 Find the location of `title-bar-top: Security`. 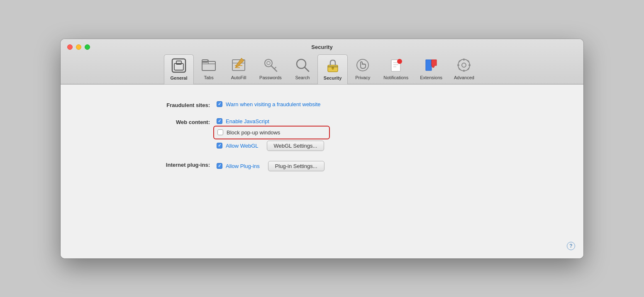

title-bar-top: Security is located at coordinates (322, 47).